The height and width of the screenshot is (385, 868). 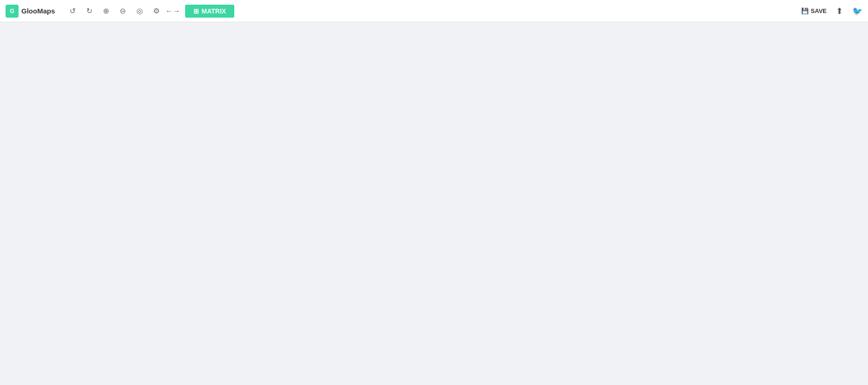 What do you see at coordinates (12, 11) in the screenshot?
I see `logo-box: G` at bounding box center [12, 11].